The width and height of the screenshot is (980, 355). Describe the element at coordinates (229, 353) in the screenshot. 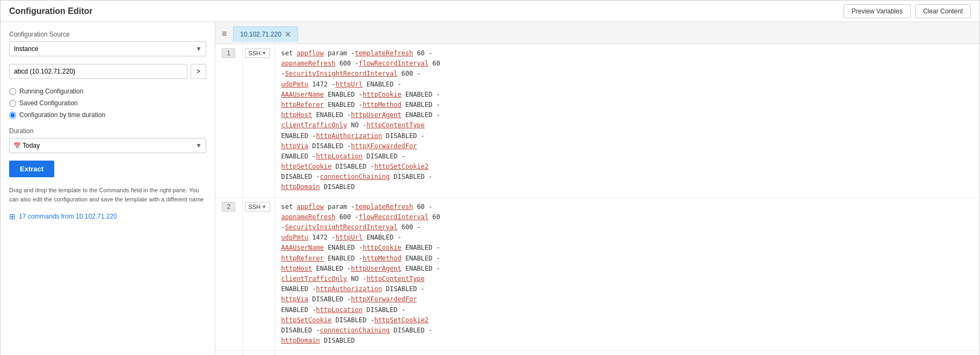

I see `cmd-num-cell: 3` at that location.